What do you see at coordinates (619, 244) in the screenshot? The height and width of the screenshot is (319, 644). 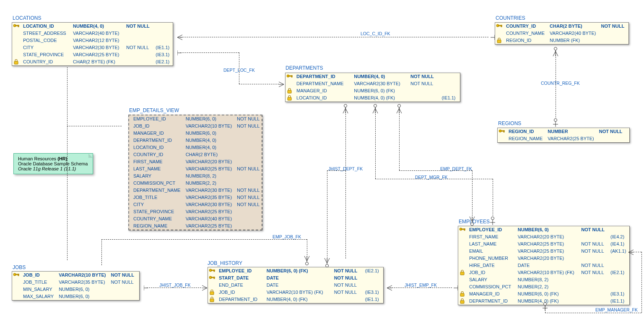 I see `column-index: (IE4.1)` at bounding box center [619, 244].